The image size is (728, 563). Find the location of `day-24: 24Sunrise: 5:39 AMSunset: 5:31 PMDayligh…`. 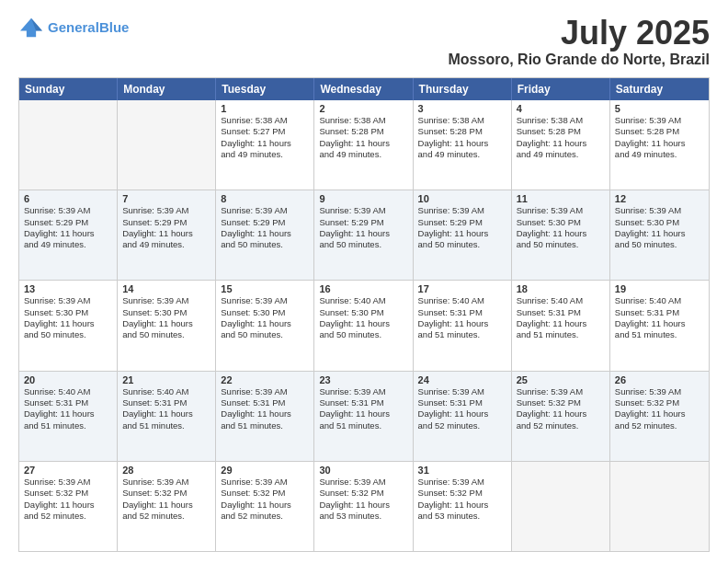

day-24: 24Sunrise: 5:39 AMSunset: 5:31 PMDayligh… is located at coordinates (463, 416).